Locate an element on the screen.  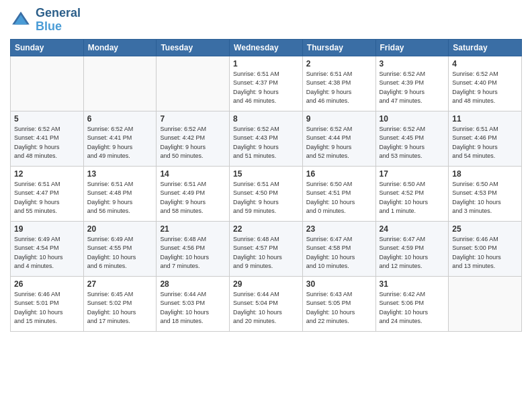
day-cell: 11Sunrise: 6:51 AM Sunset: 4:46 PM Dayli… is located at coordinates (485, 138).